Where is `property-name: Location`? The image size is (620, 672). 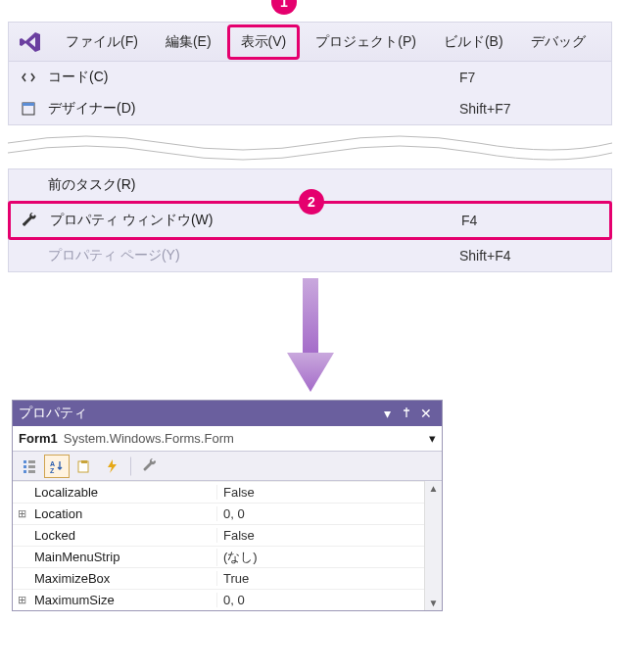
property-name: Location is located at coordinates (123, 513).